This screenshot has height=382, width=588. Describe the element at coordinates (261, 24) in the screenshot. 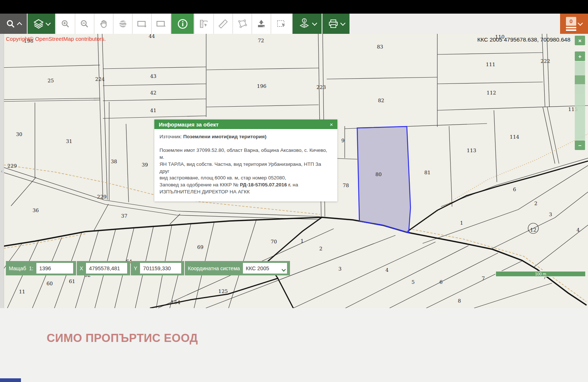

I see `upload-button` at that location.